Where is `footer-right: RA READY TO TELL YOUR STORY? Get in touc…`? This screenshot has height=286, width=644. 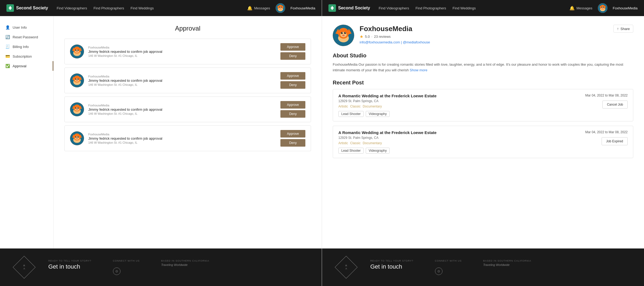 footer-right: RA READY TO TELL YOUR STORY? Get in touc… is located at coordinates (483, 267).